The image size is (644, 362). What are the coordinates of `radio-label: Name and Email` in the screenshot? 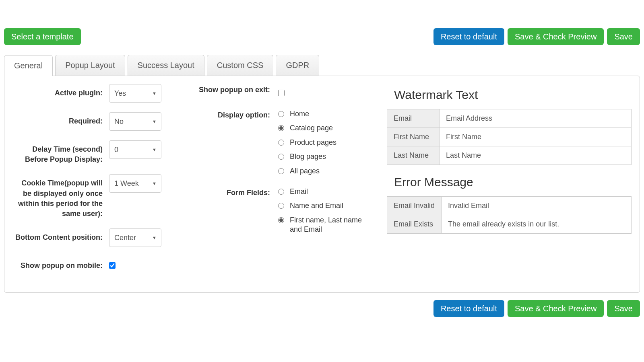 It's located at (316, 206).